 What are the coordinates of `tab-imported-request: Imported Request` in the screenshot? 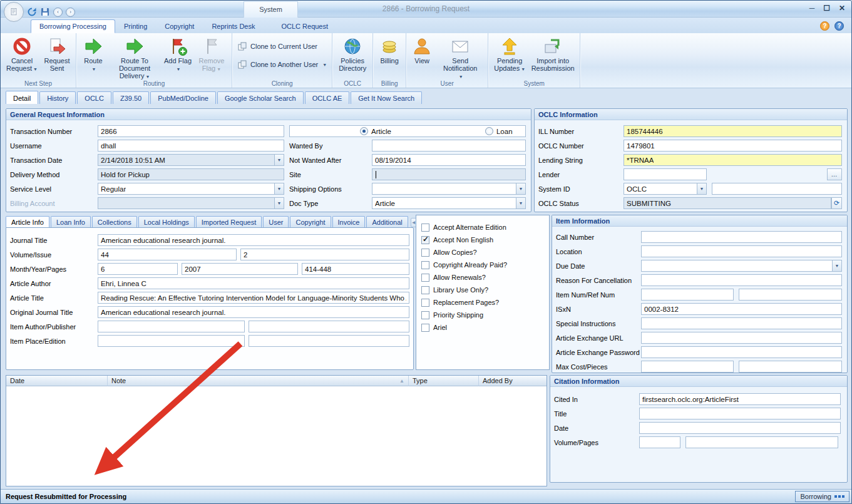 It's located at (229, 222).